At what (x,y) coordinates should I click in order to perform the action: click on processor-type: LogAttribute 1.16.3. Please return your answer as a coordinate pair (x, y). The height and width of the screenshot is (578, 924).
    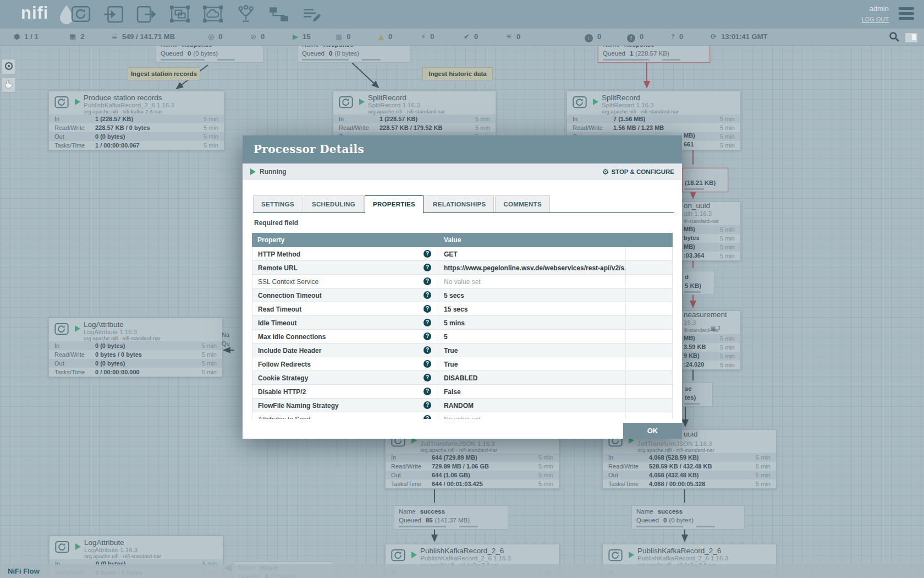
    Looking at the image, I should click on (110, 332).